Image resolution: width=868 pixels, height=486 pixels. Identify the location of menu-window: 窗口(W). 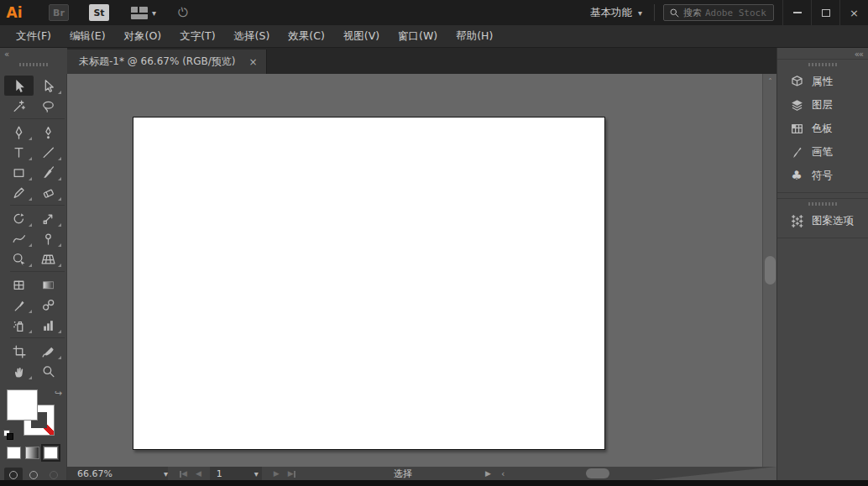
(418, 37).